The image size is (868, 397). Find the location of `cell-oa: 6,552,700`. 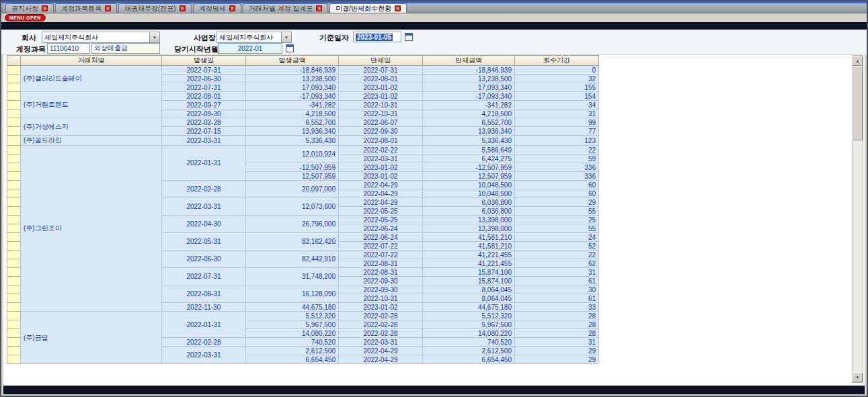

cell-oa: 6,552,700 is located at coordinates (292, 122).